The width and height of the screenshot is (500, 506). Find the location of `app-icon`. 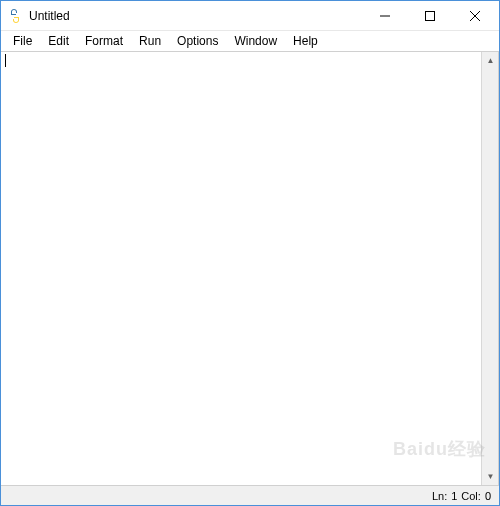

app-icon is located at coordinates (15, 16).